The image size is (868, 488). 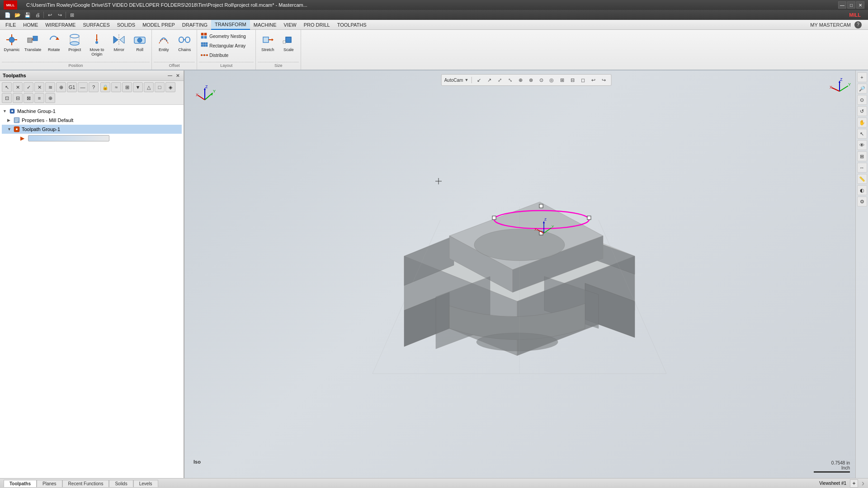 What do you see at coordinates (862, 190) in the screenshot?
I see `rt-shade: ◐` at bounding box center [862, 190].